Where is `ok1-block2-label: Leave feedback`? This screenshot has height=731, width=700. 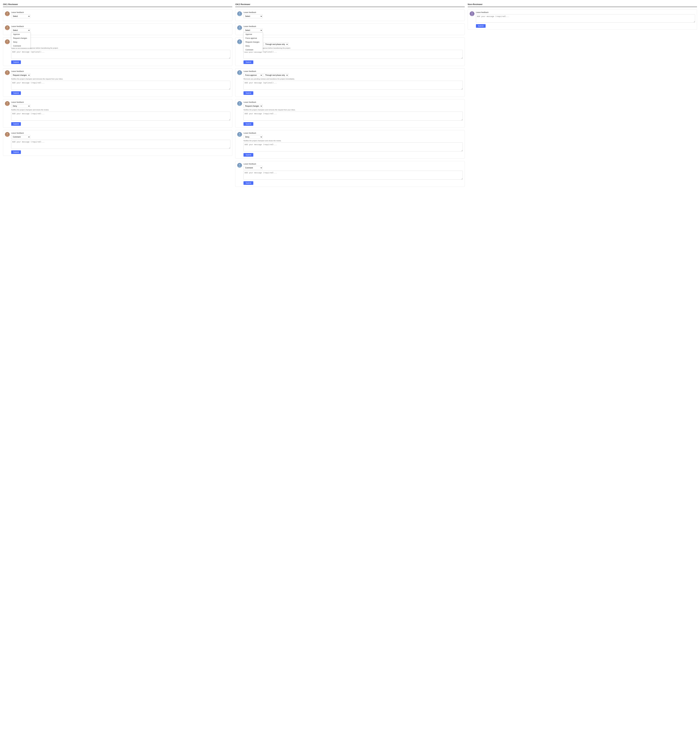
ok1-block2-label: Leave feedback is located at coordinates (121, 26).